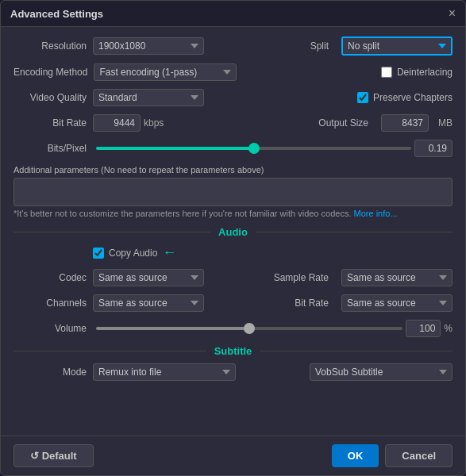 This screenshot has width=466, height=476. Describe the element at coordinates (423, 328) in the screenshot. I see `volume-value-input` at that location.